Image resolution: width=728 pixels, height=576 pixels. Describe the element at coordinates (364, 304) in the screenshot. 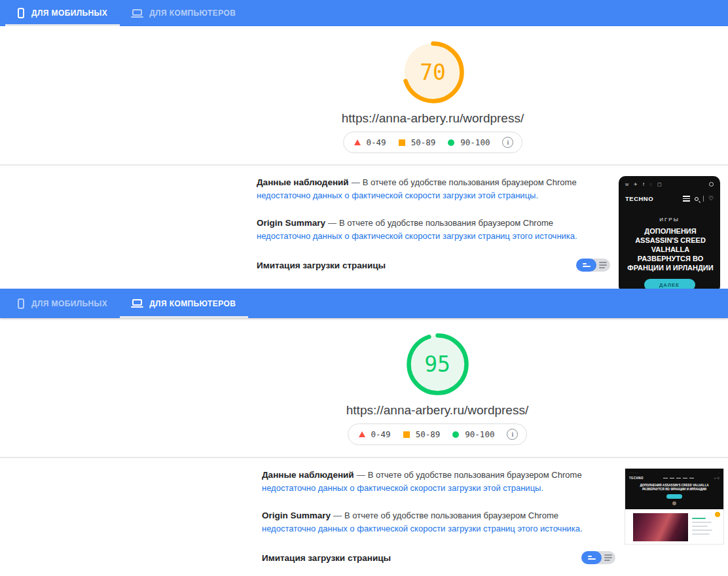

I see `device-tabbar-desktop: ДЛЯ МОБИЛЬНЫХ ДЛЯ КОМПЬЮТЕРОВ` at that location.